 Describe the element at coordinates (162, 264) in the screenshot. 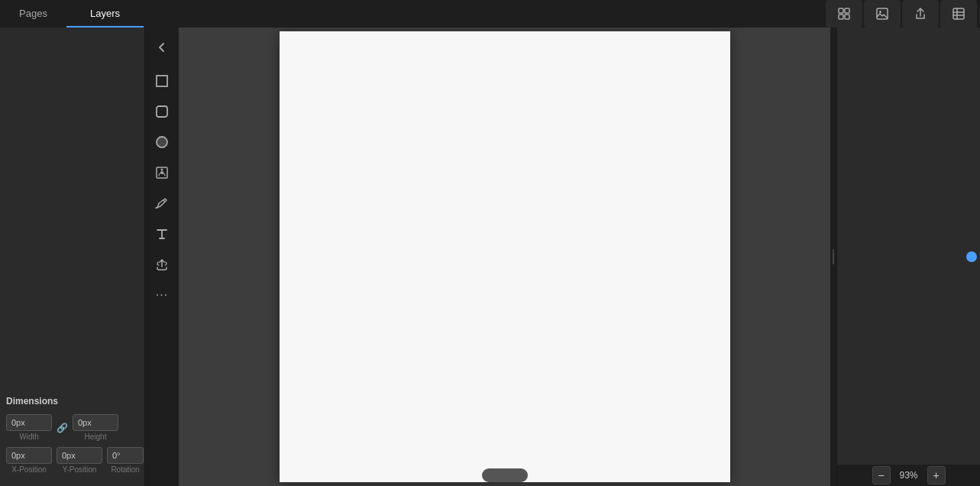

I see `upload-icon` at that location.